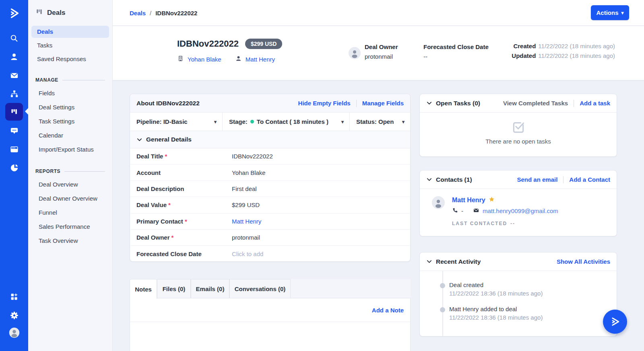 Image resolution: width=644 pixels, height=351 pixels. I want to click on field-value-click-to-add: Click to add, so click(248, 254).